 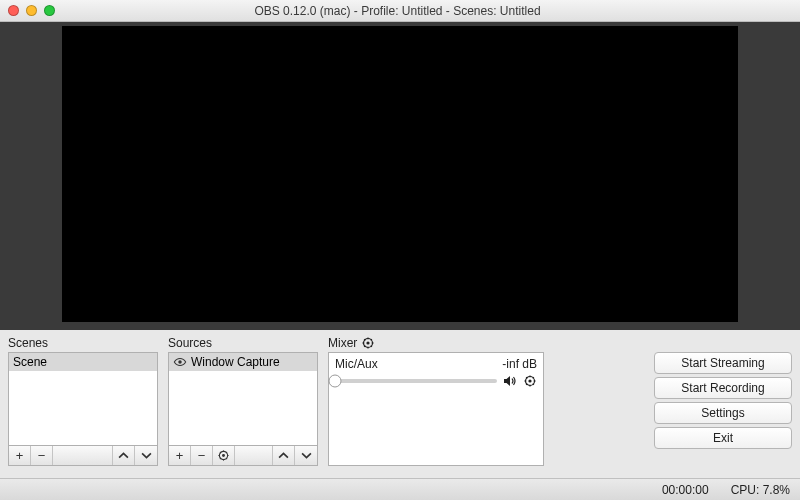 What do you see at coordinates (124, 456) in the screenshot?
I see `scenes-move-up-button` at bounding box center [124, 456].